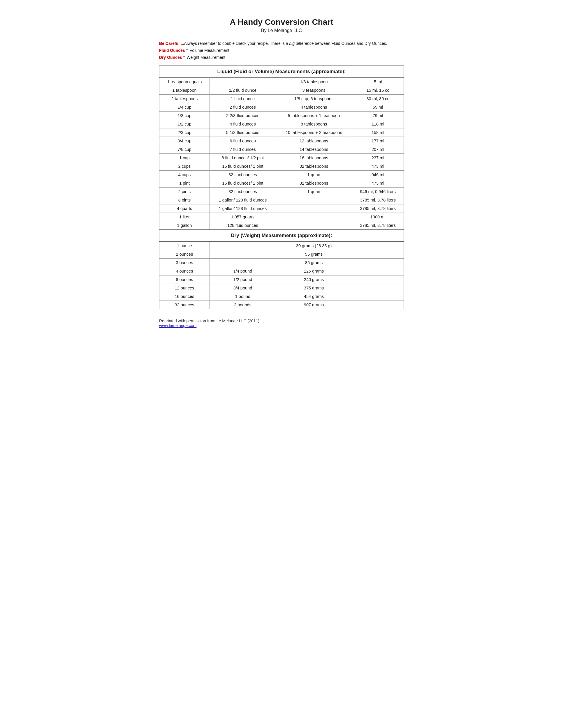 This screenshot has width=563, height=728. Describe the element at coordinates (282, 236) in the screenshot. I see `dry-section-header: Dry (Weight) Measurements (approximate):` at that location.